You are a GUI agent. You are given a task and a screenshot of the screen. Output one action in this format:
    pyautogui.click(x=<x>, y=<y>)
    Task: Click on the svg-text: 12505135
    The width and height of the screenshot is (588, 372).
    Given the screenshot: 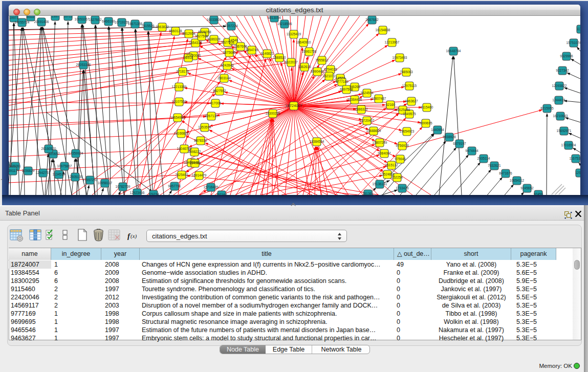 What is the action you would take?
    pyautogui.click(x=76, y=177)
    